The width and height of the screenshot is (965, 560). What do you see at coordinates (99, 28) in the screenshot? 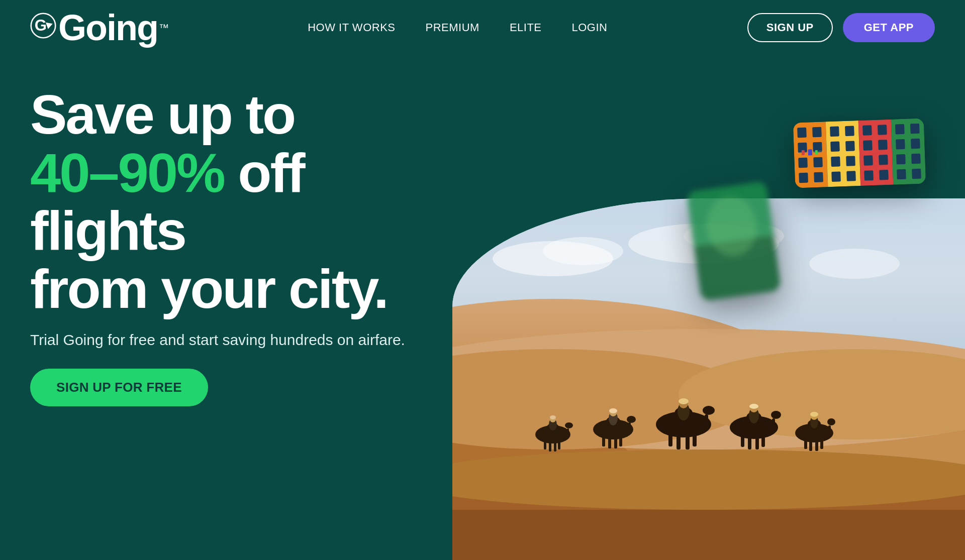
I see `logo: G Going™` at bounding box center [99, 28].